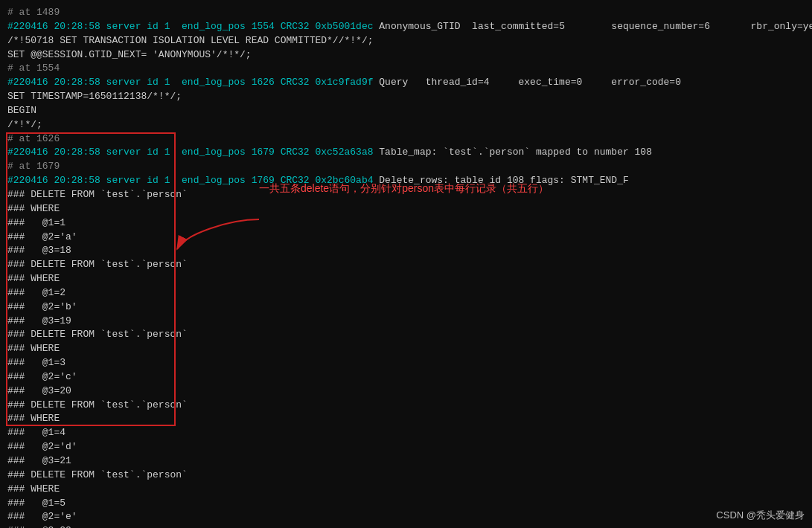 Image resolution: width=812 pixels, height=528 pixels. What do you see at coordinates (406, 125) in the screenshot?
I see `line-9: /*!*/;` at bounding box center [406, 125].